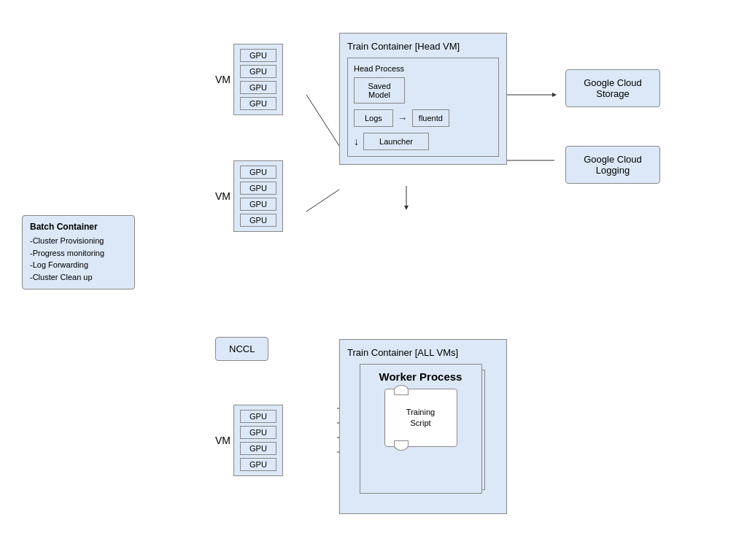 The image size is (747, 560). What do you see at coordinates (420, 419) in the screenshot?
I see `training-script-label: TrainingScript` at bounding box center [420, 419].